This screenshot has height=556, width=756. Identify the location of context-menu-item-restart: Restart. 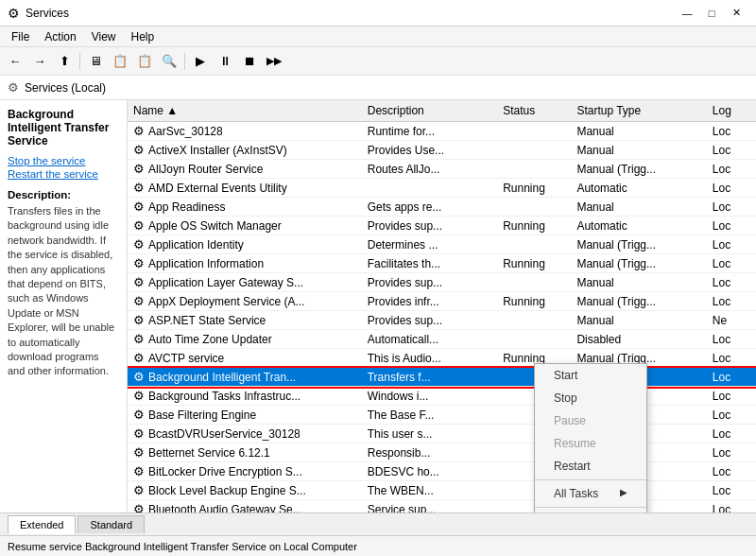
(591, 466).